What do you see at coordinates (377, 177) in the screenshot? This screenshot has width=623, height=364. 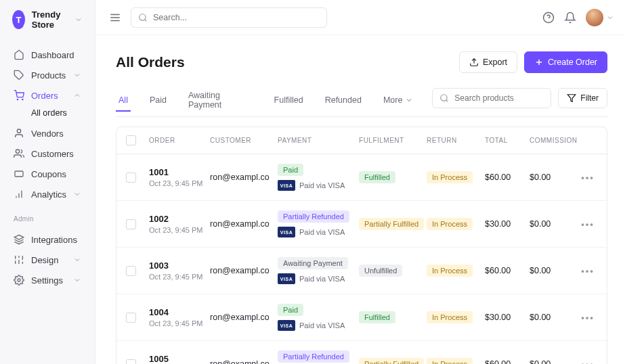 I see `fulfilment-badge: Fulfilled` at bounding box center [377, 177].